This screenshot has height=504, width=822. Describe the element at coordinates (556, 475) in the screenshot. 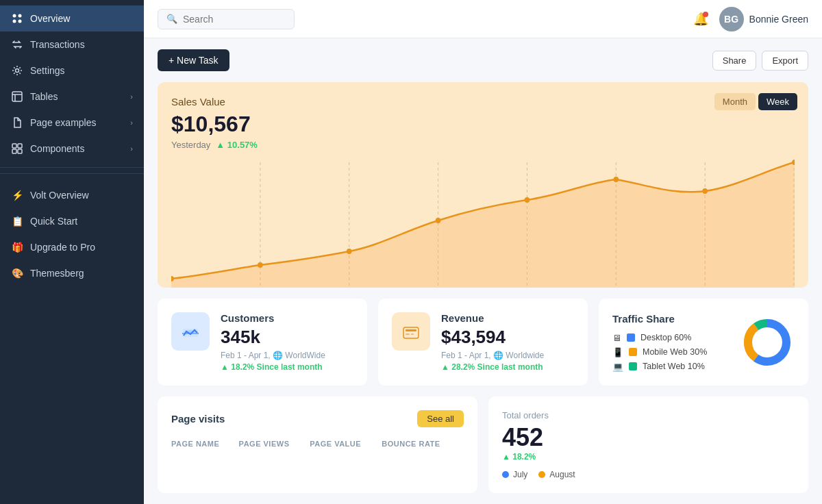

I see `orders-legend-august: August` at that location.